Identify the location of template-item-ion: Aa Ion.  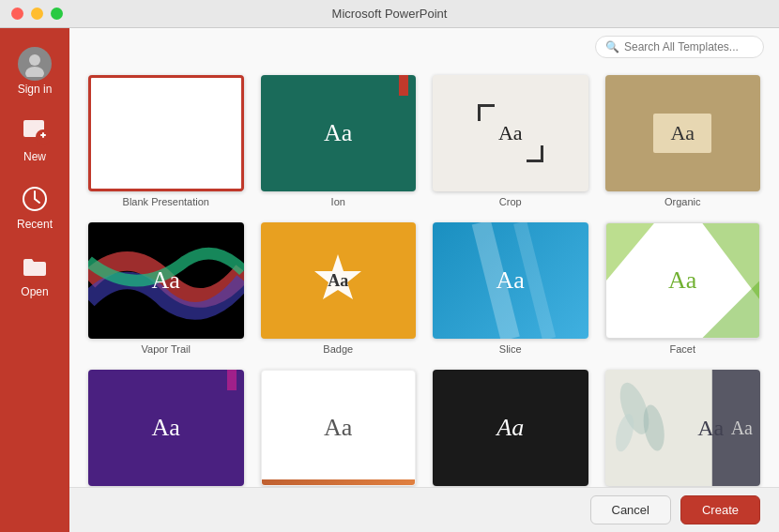
(339, 141).